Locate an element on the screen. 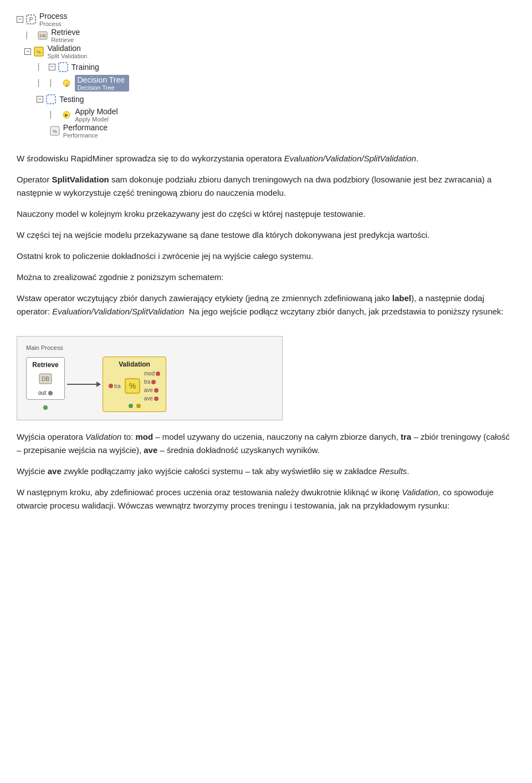 The height and width of the screenshot is (783, 532). paragraph-7: Wstaw operator wczytujący zbiór danych z… is located at coordinates (266, 305).